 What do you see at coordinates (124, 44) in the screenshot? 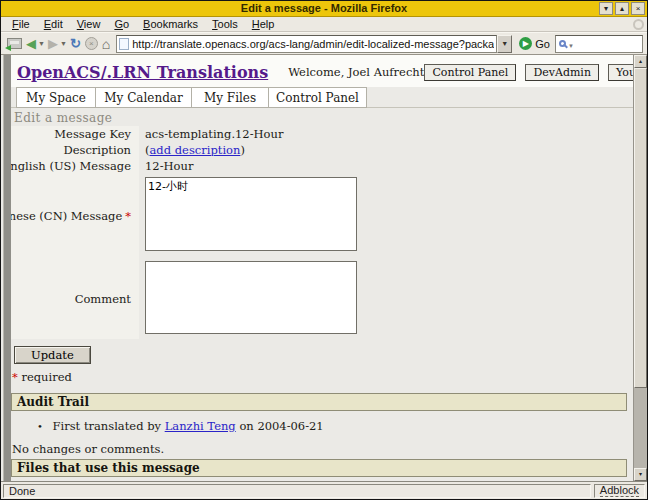
I see `page-favicon-icon` at bounding box center [124, 44].